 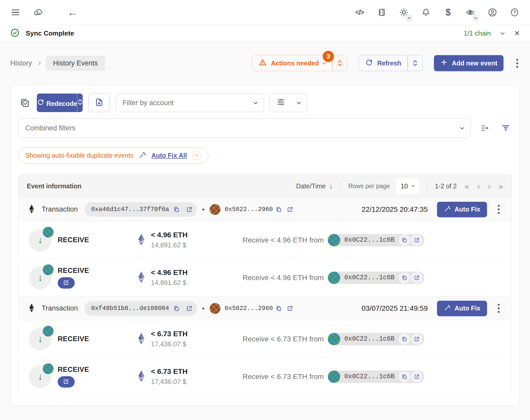 I want to click on journal-icon, so click(x=382, y=12).